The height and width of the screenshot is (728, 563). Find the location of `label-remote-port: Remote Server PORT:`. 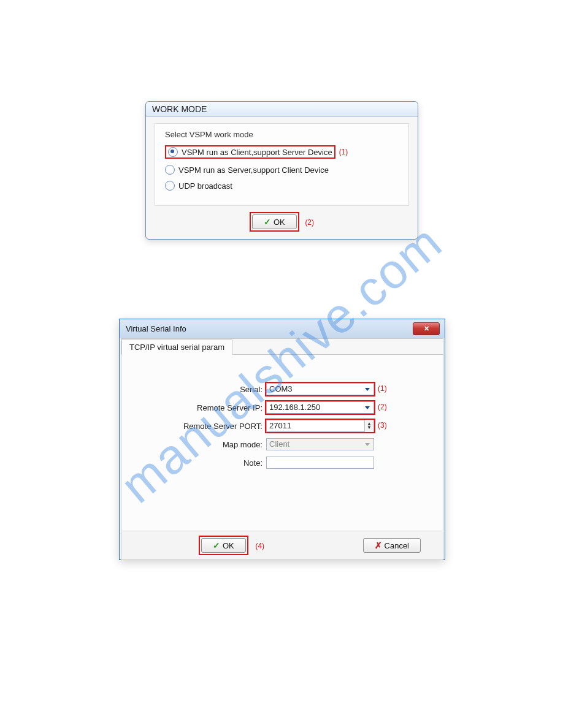

label-remote-port: Remote Server PORT: is located at coordinates (194, 427).